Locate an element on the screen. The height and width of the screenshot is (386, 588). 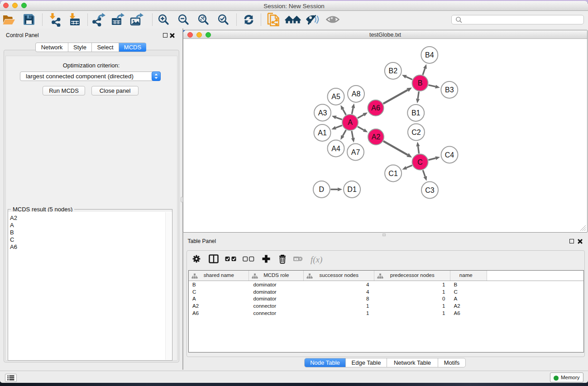
svg-text: A8 is located at coordinates (356, 94).